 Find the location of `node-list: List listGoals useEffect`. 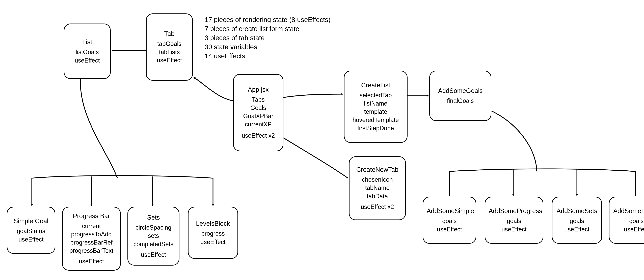

node-list: List listGoals useEffect is located at coordinates (87, 51).